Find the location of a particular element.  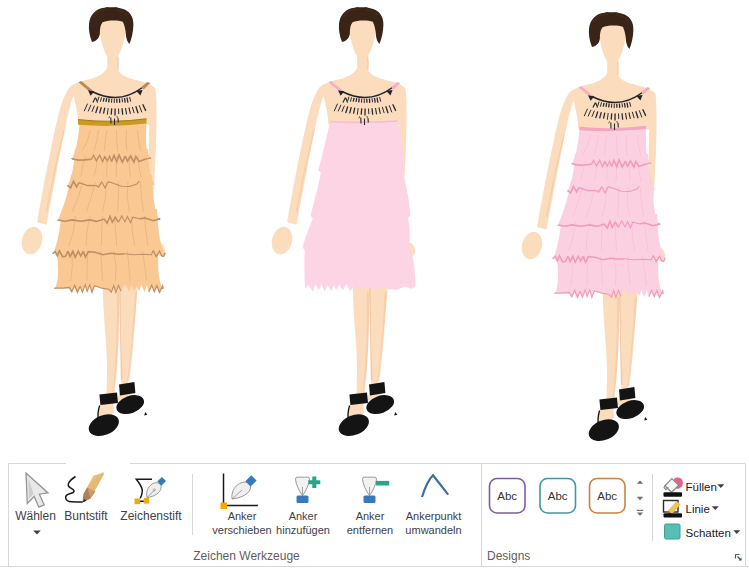

svg-text: Zeichenstift is located at coordinates (151, 516).